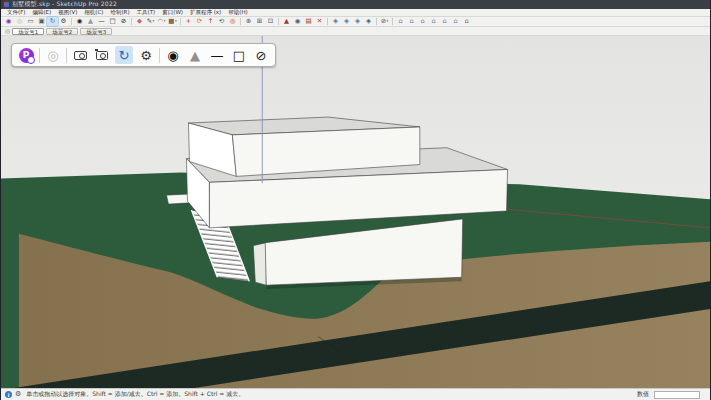 Image resolution: width=711 pixels, height=400 pixels. Describe the element at coordinates (248, 22) in the screenshot. I see `zoom-tool-icon: ⊕` at that location.